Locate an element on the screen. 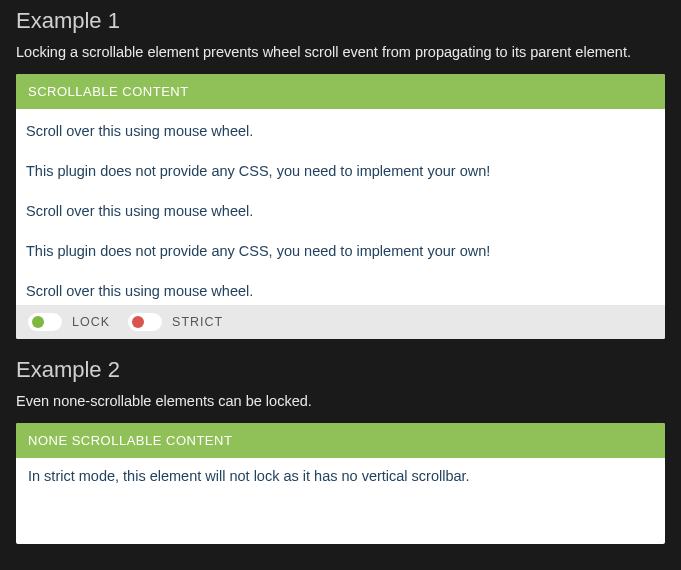 This screenshot has height=570, width=681. example-2-heading: Example 2 is located at coordinates (340, 370).